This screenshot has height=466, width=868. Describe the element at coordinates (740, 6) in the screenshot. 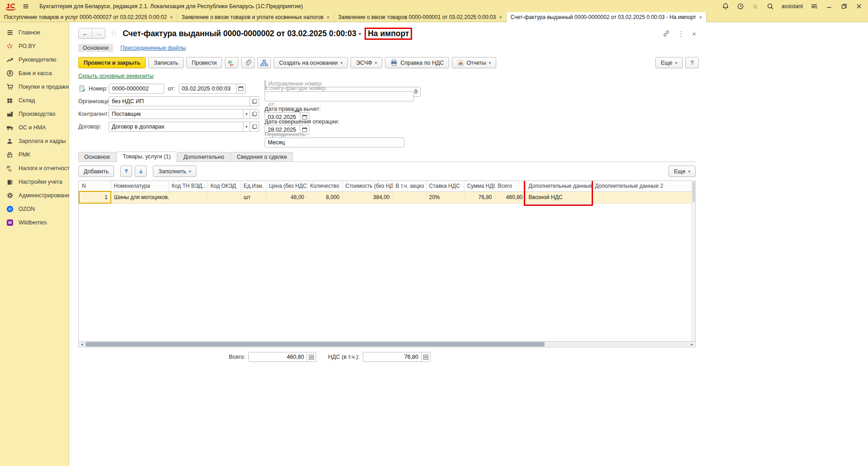

I see `history-icon` at that location.